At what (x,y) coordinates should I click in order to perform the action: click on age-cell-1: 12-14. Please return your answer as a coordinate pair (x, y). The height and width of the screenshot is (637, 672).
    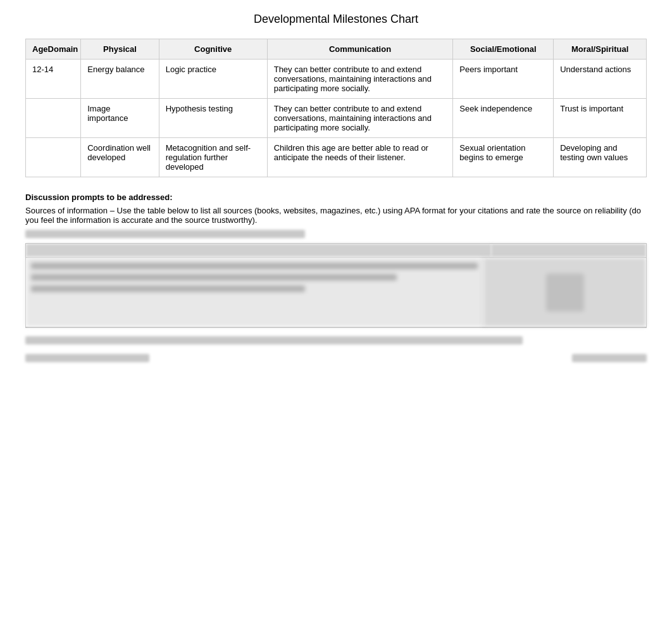
    Looking at the image, I should click on (53, 79).